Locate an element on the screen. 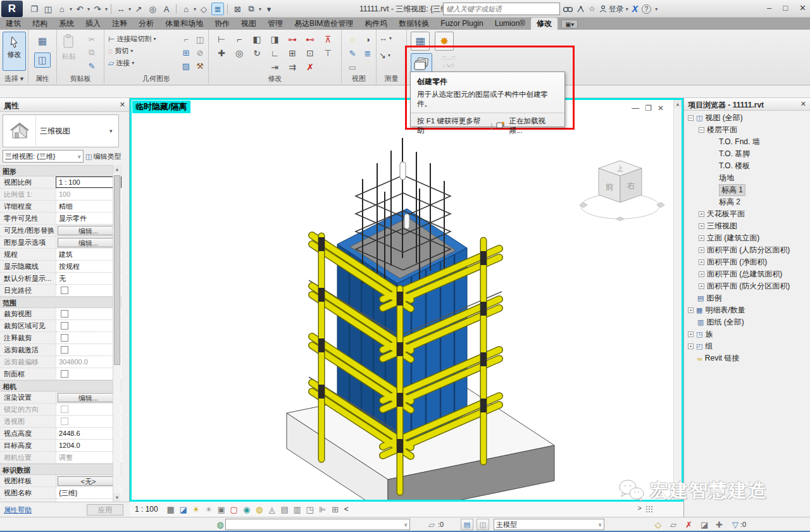  minimize-button: – is located at coordinates (770, 8).